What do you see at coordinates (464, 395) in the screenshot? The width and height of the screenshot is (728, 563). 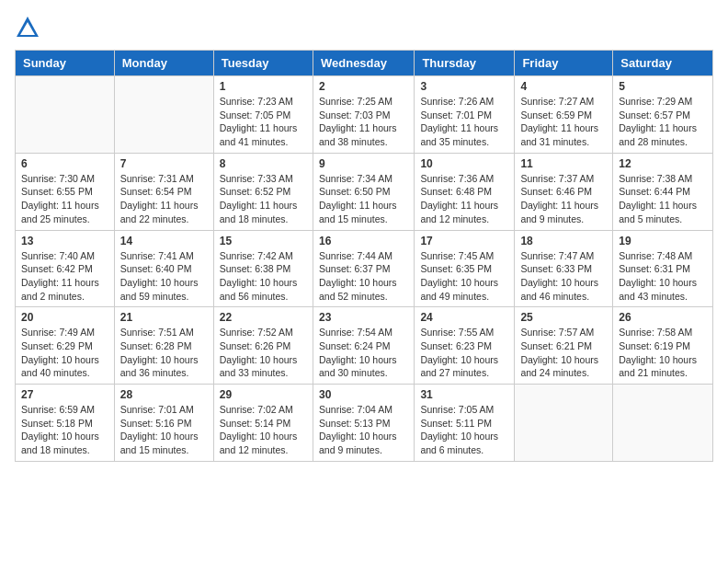 I see `day-number: 31` at bounding box center [464, 395].